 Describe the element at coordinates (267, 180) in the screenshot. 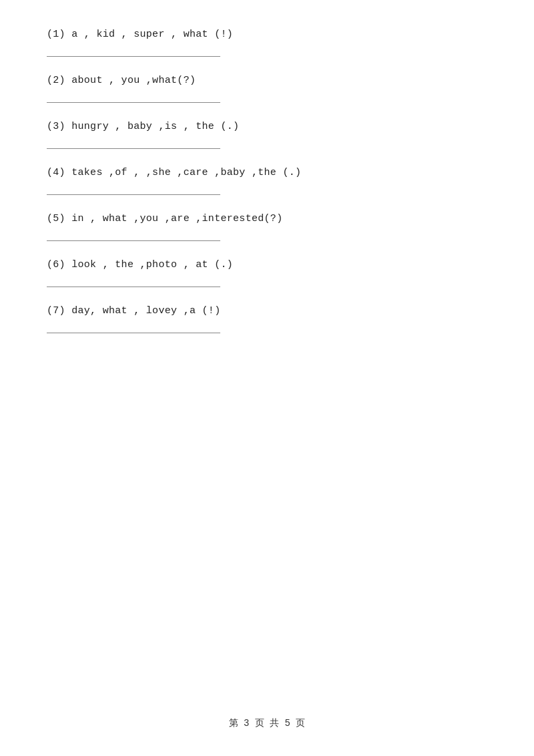

I see `question-block-4: (4) takes ,of , ,she ,care ,baby ,the (.…` at that location.